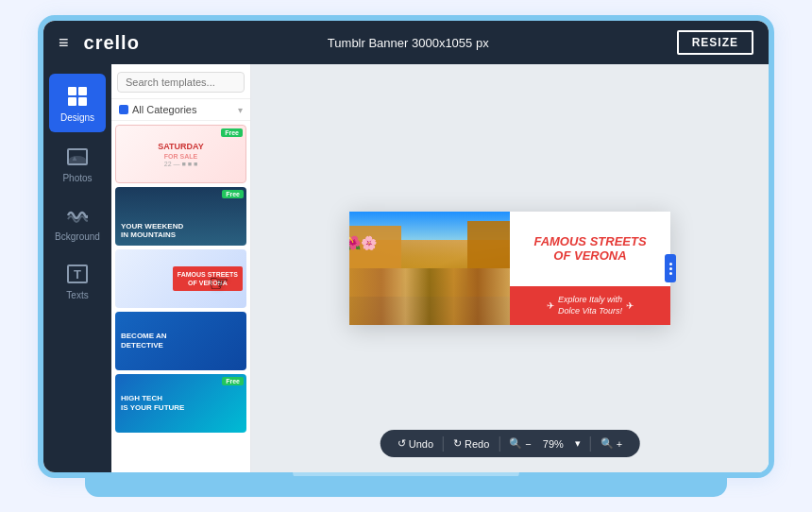  I want to click on free-badge-2: Free, so click(232, 195).